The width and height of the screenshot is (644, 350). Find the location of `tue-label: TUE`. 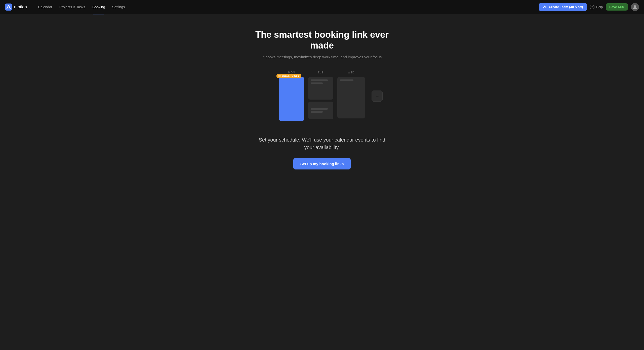

tue-label: TUE is located at coordinates (321, 72).